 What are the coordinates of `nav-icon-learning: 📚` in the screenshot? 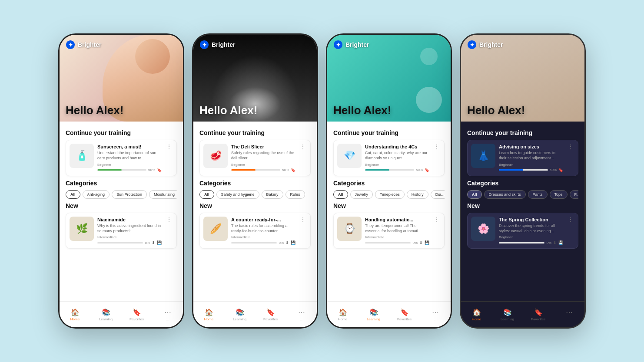 It's located at (240, 313).